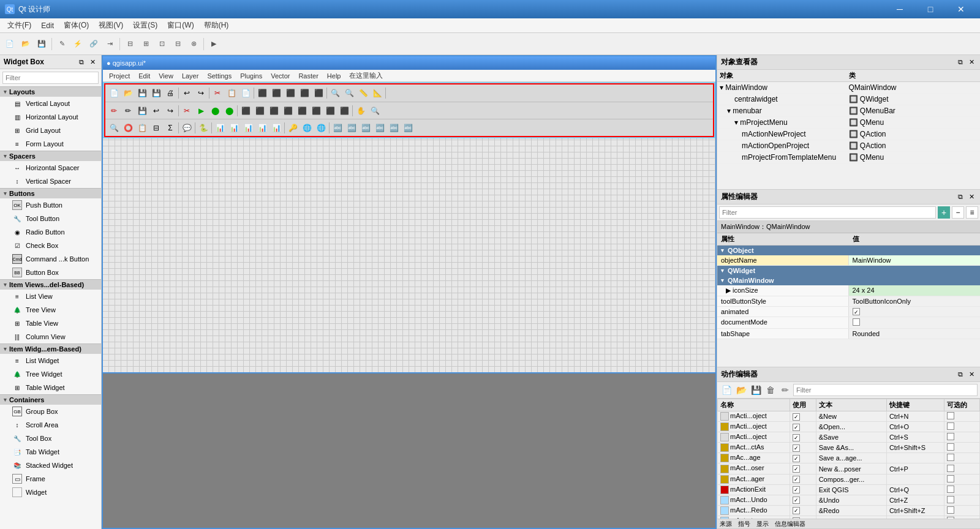 The width and height of the screenshot is (980, 529). I want to click on documentmode-checkbox, so click(856, 322).